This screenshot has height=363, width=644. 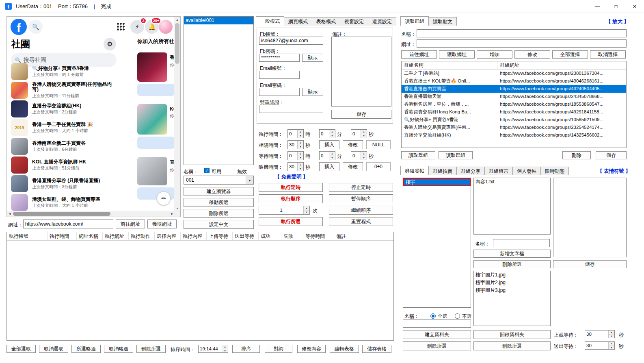 I want to click on sort-button: 排序, so click(x=246, y=349).